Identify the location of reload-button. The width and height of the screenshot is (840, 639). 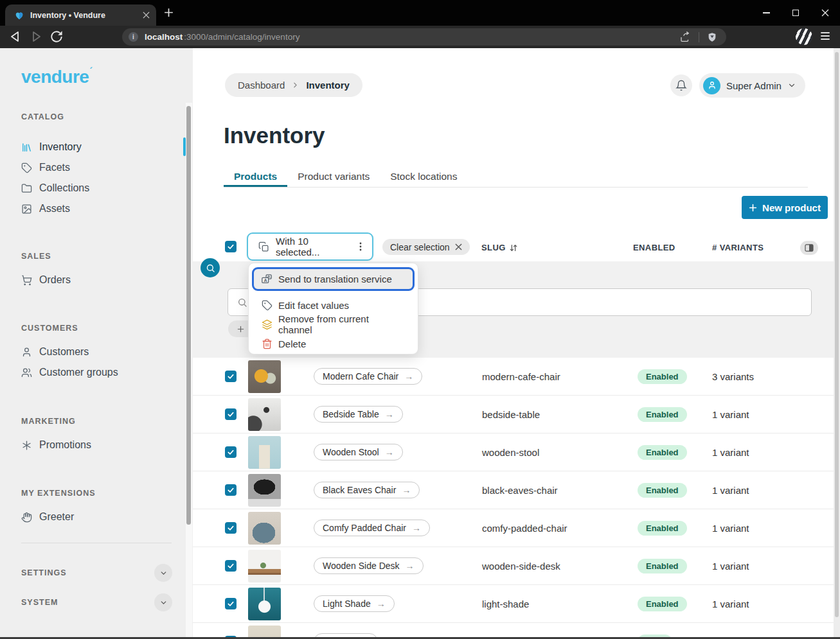
(57, 37).